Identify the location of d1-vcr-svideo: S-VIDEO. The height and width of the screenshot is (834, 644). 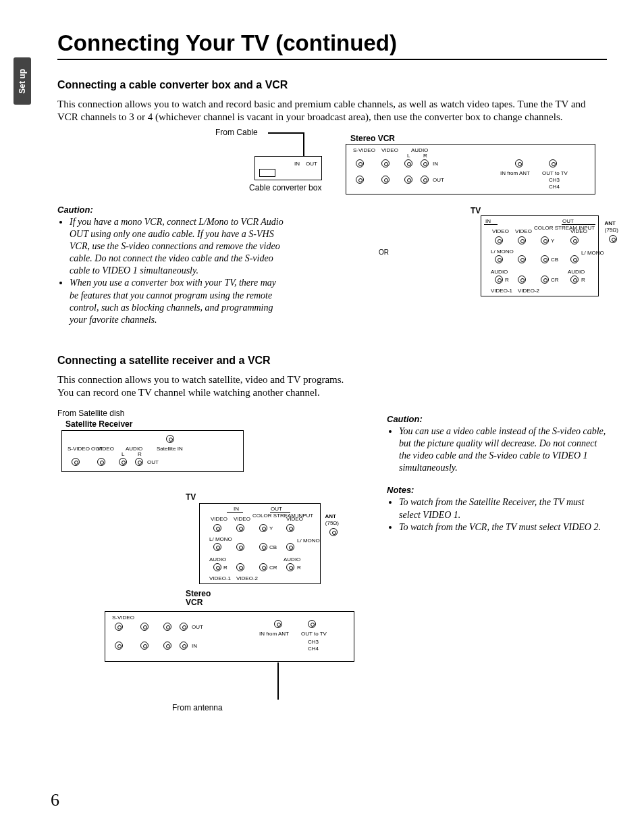
(365, 150).